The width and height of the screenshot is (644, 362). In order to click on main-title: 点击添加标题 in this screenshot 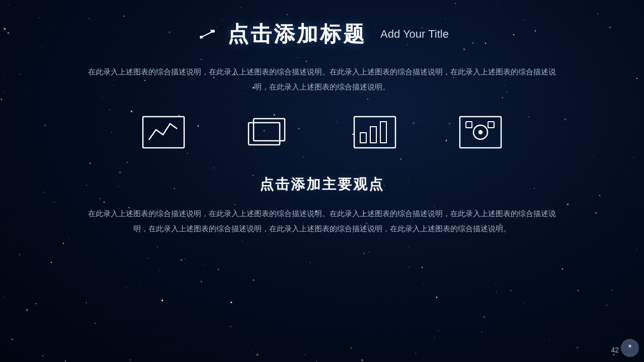, I will do `click(297, 34)`.